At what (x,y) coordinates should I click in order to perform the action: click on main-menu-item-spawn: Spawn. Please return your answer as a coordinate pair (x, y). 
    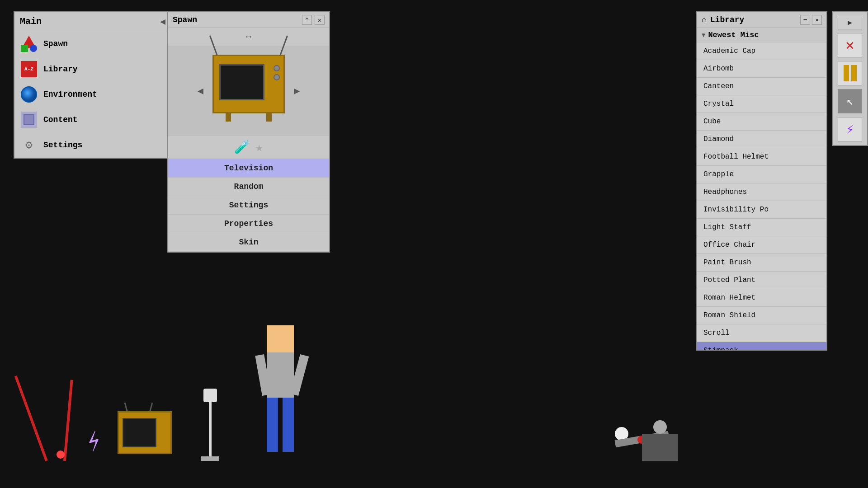
    Looking at the image, I should click on (93, 44).